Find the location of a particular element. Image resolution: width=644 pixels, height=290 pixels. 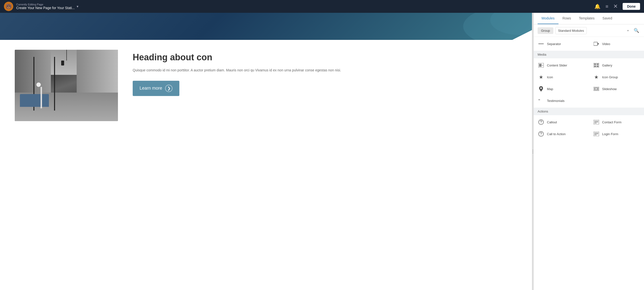

login-form-label: Login Form is located at coordinates (610, 134).